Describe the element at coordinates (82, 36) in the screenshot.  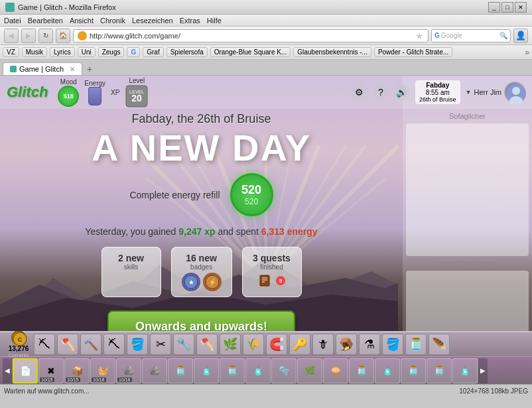
I see `address-favicon` at that location.